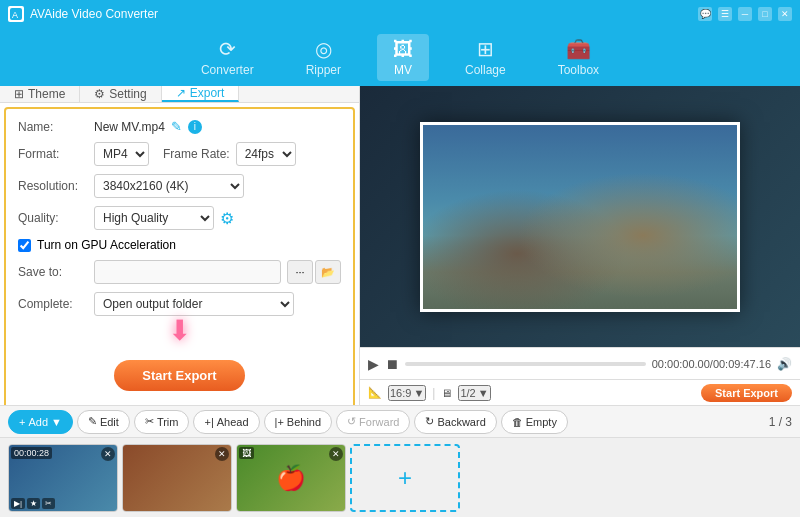 This screenshot has width=800, height=517. I want to click on resolution-select: 3840x2160 (4K), so click(169, 186).